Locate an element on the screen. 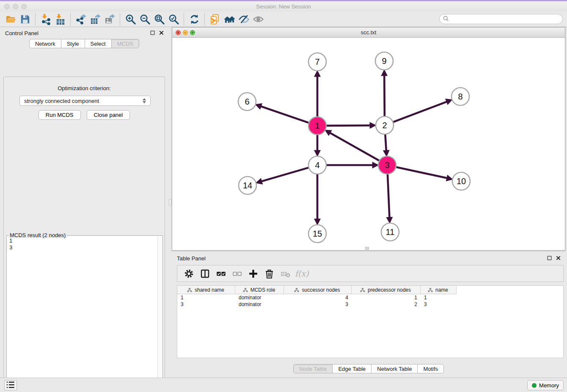  tab-node-table: Node Table is located at coordinates (313, 369).